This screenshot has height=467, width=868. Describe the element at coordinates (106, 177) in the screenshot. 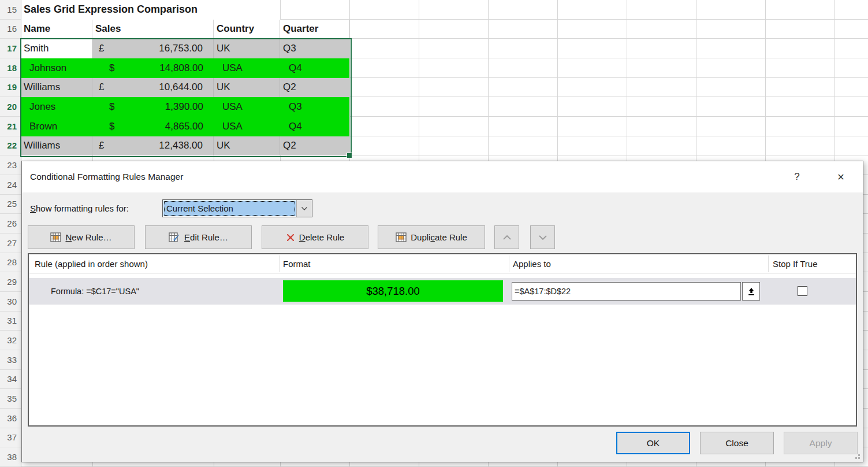

I see `dialog-title: Conditional Formatting Rules Manager` at that location.